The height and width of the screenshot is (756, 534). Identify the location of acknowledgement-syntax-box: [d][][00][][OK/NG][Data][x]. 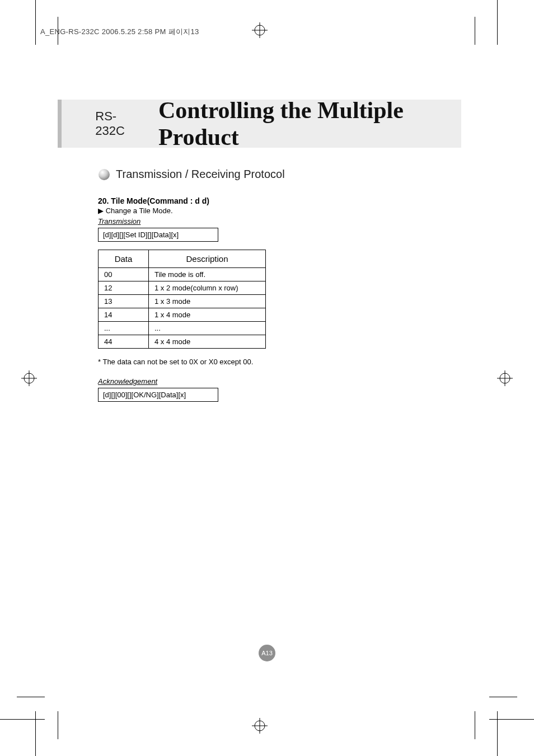
(158, 395).